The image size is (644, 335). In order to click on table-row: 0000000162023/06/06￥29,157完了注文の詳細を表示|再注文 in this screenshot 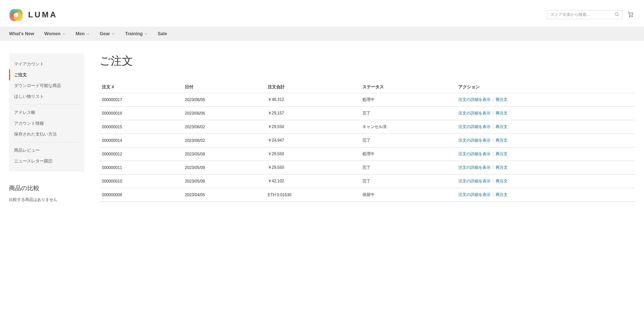, I will do `click(367, 113)`.